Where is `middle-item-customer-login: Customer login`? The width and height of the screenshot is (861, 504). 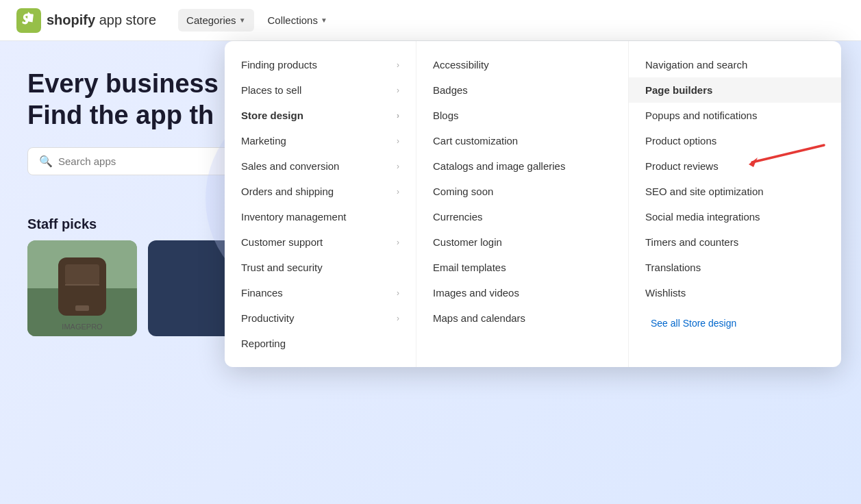
middle-item-customer-login: Customer login is located at coordinates (522, 242).